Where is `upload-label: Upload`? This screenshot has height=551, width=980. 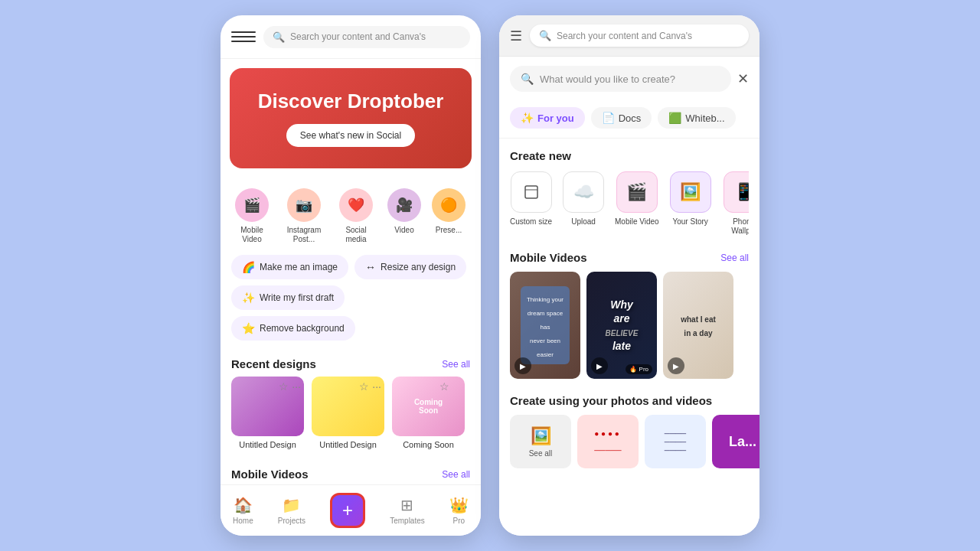 upload-label: Upload is located at coordinates (583, 222).